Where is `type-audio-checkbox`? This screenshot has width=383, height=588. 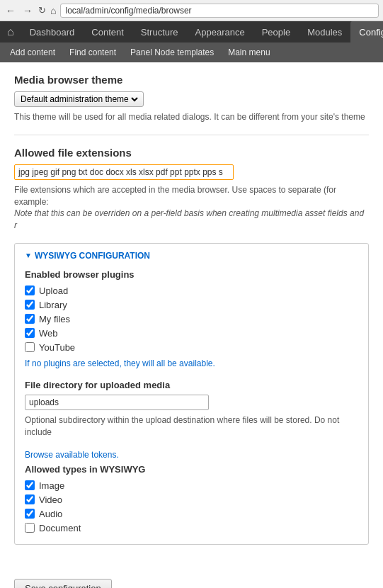 type-audio-checkbox is located at coordinates (30, 514).